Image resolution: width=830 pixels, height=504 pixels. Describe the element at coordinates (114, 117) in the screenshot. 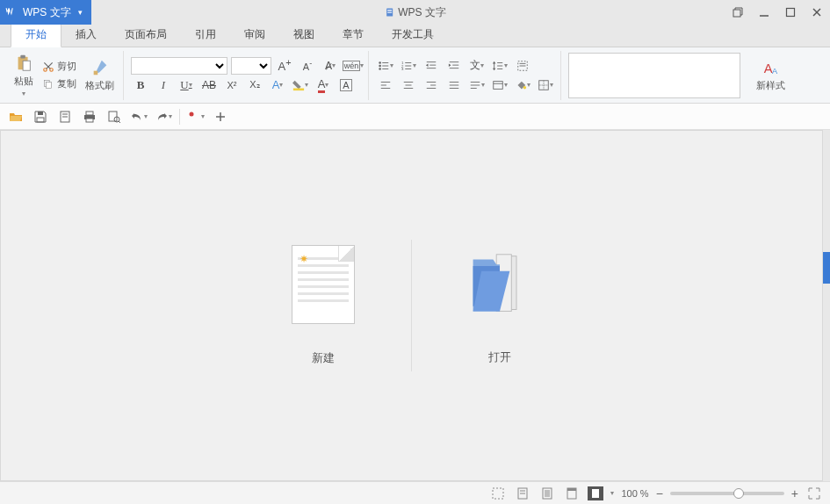

I see `print-preview-button` at that location.